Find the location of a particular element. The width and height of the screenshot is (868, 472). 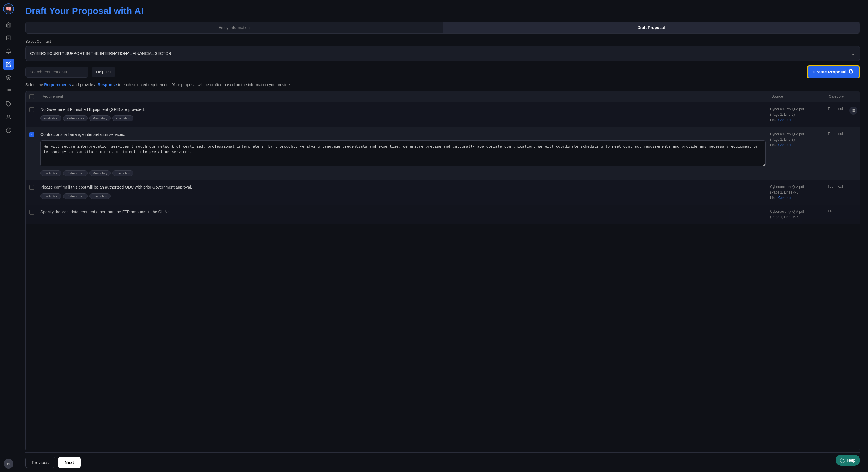

row3-contract-link: Contract is located at coordinates (785, 198).